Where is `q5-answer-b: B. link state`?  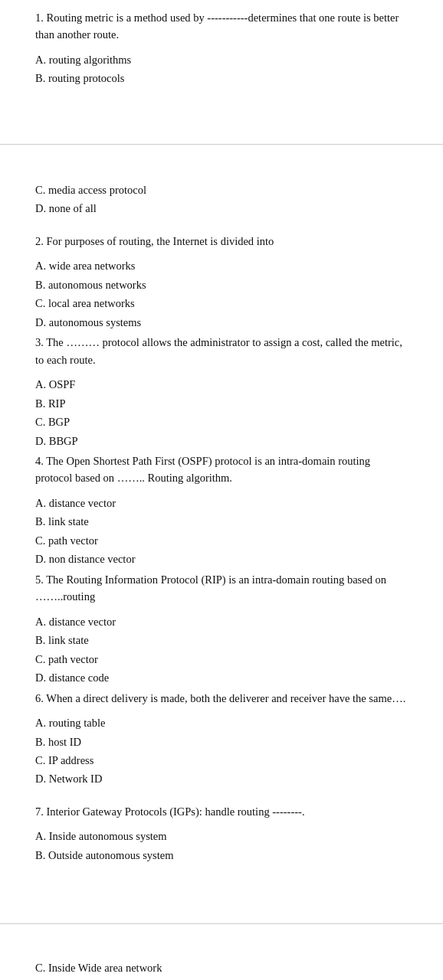
q5-answer-b: B. link state is located at coordinates (222, 640).